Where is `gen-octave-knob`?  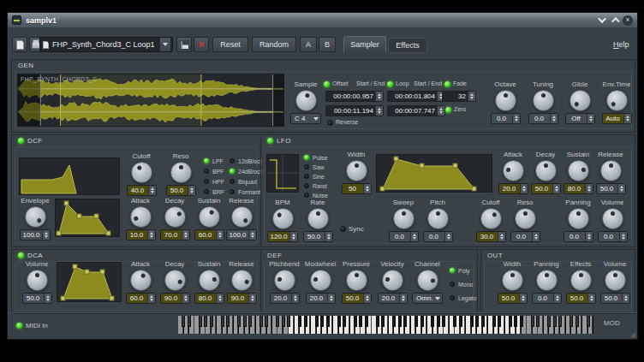
gen-octave-knob is located at coordinates (505, 101).